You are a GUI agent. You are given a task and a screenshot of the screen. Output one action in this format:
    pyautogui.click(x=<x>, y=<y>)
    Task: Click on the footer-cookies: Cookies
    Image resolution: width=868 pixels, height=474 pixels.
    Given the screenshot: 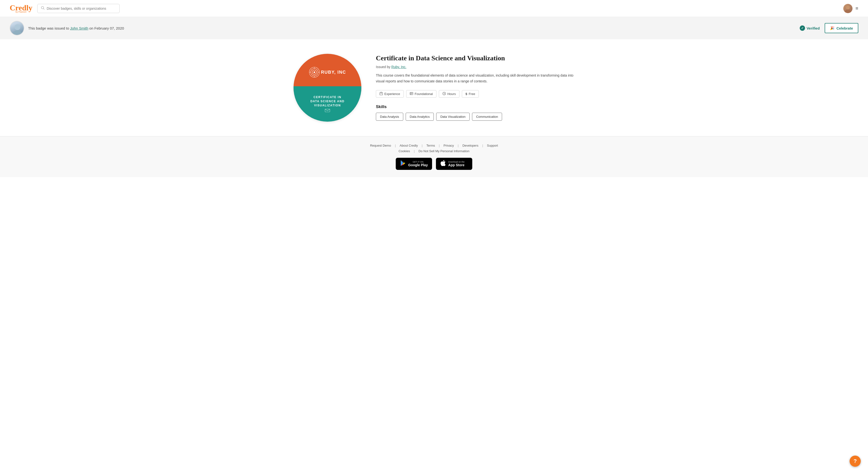 What is the action you would take?
    pyautogui.click(x=404, y=151)
    